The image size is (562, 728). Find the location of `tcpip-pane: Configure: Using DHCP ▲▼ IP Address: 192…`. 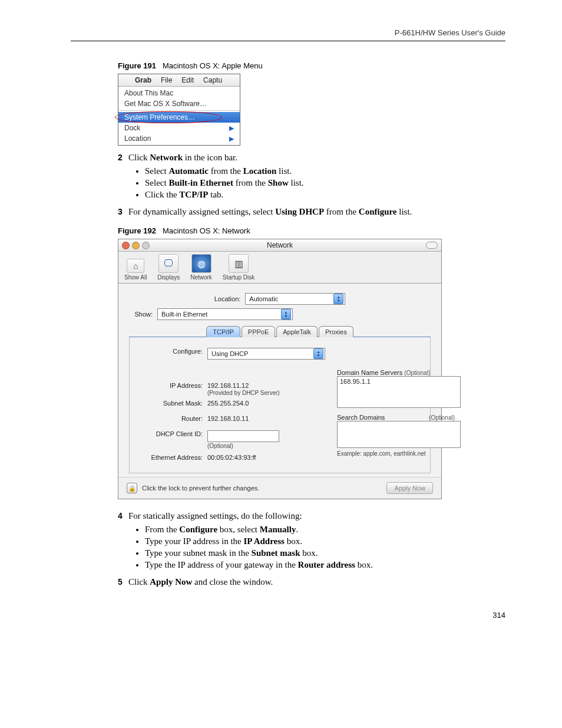

tcpip-pane: Configure: Using DHCP ▲▼ IP Address: 192… is located at coordinates (280, 406).